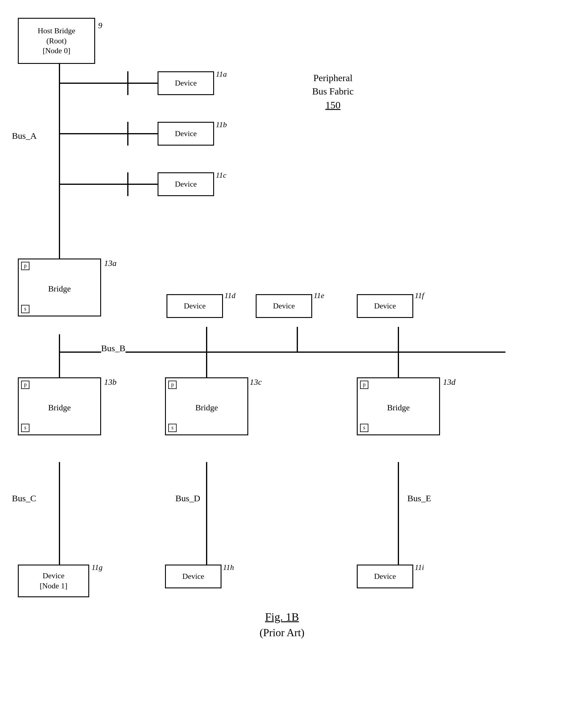 The width and height of the screenshot is (564, 728). I want to click on bus-d-label: Bus_D, so click(188, 498).